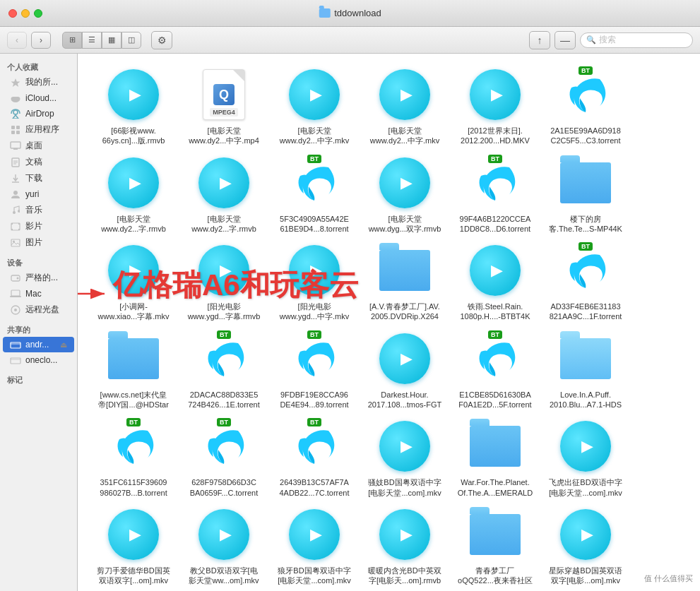 The image size is (700, 591). Describe the element at coordinates (350, 40) in the screenshot. I see `toolbar: ‹ › ⊞ ☰ ▦ ◫ ⚙ ↑ — 🔍 搜索` at that location.